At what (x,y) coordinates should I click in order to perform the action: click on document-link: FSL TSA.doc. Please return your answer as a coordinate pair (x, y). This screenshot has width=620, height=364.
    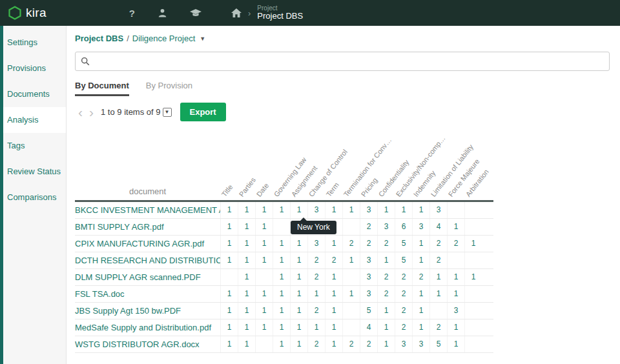
    Looking at the image, I should click on (147, 294).